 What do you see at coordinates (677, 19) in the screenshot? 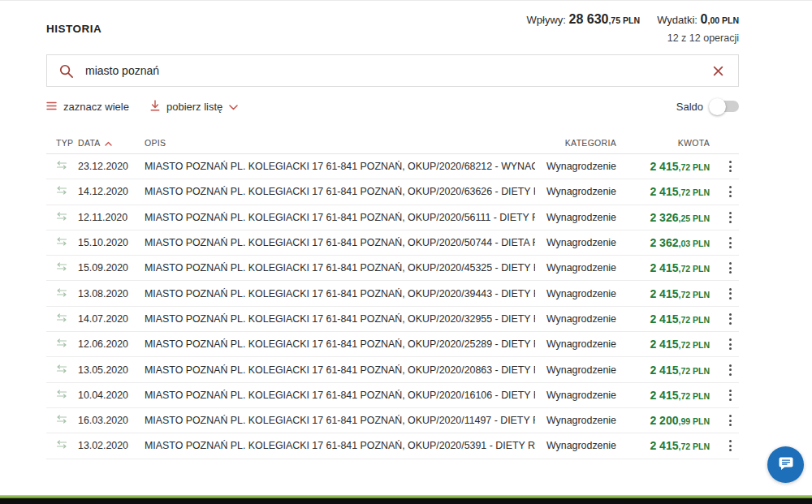
I see `outflows-label: Wydatki:` at bounding box center [677, 19].